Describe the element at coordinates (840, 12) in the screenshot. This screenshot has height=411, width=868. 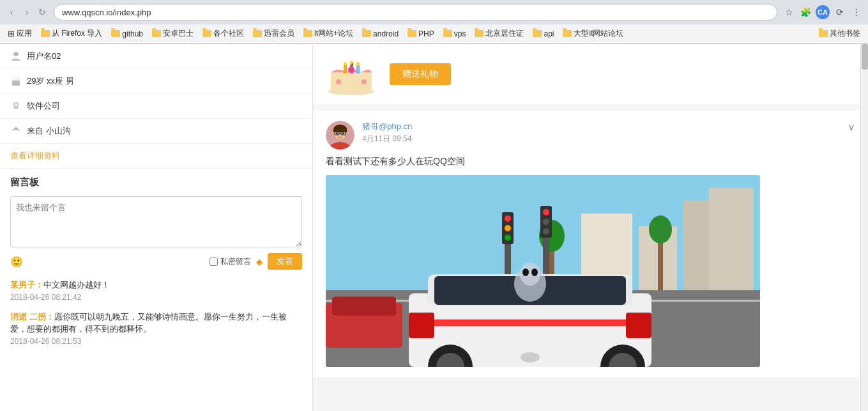
I see `sync-icon: ⟳` at that location.